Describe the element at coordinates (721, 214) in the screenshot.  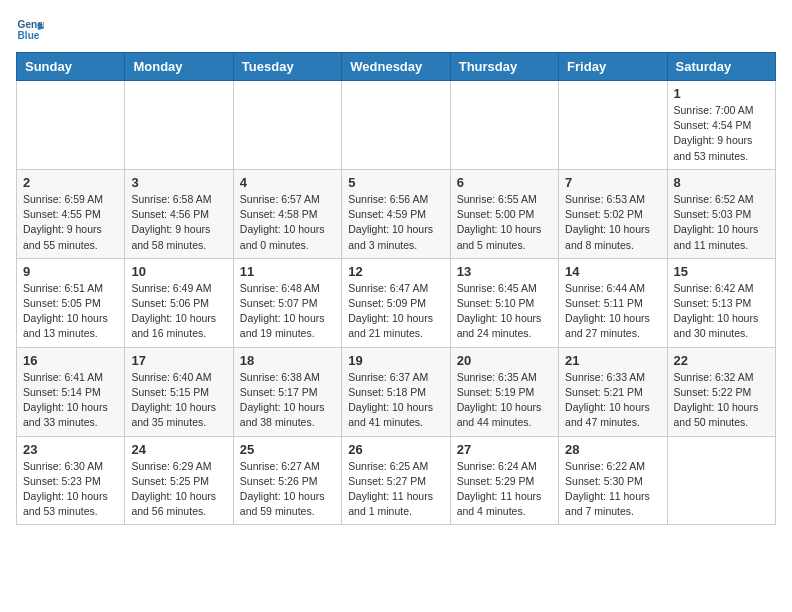
I see `calendar-cell: 8Sunrise: 6:52 AM Sunset: 5:03 PM Daylig…` at that location.